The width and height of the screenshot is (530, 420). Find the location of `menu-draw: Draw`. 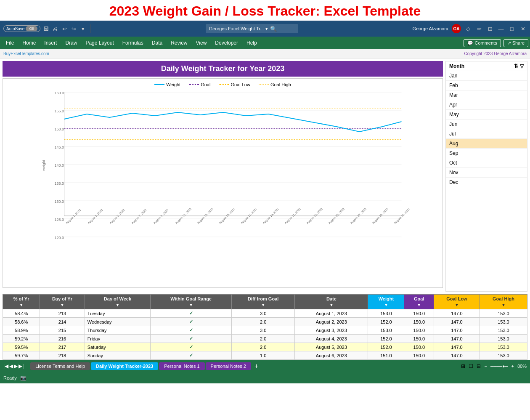

menu-draw: Draw is located at coordinates (71, 43).